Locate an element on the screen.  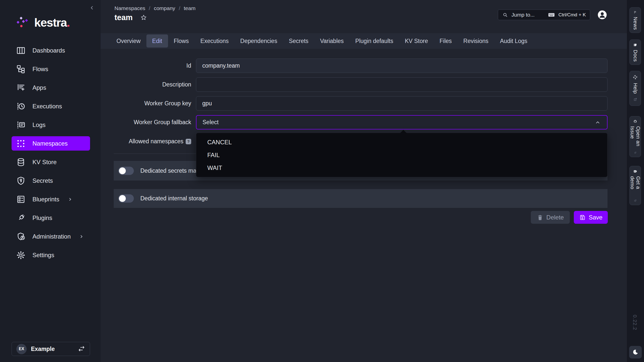
worker-group-key-value: gpu is located at coordinates (207, 104).